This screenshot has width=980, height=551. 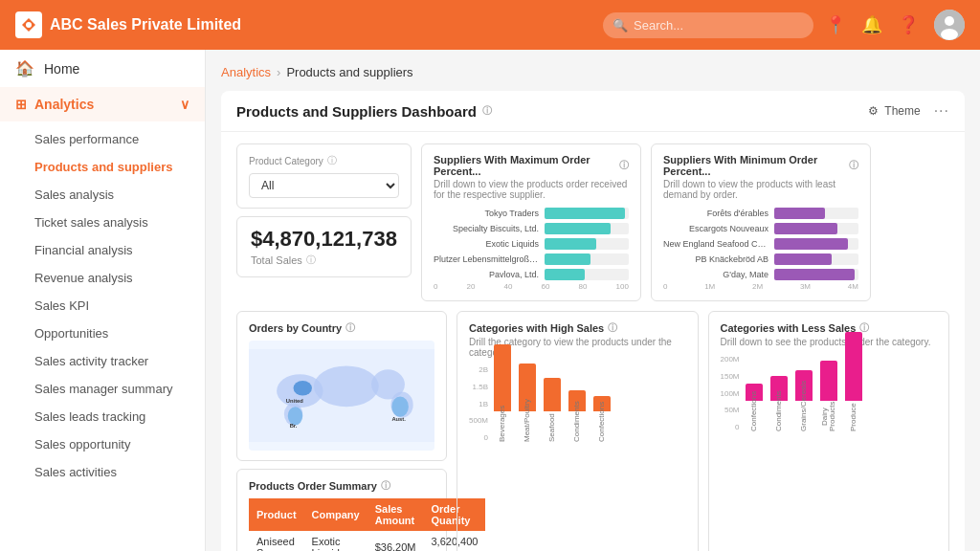 What do you see at coordinates (110, 362) in the screenshot?
I see `sidebar-item-activity-tracker: Sales activity tracker` at bounding box center [110, 362].